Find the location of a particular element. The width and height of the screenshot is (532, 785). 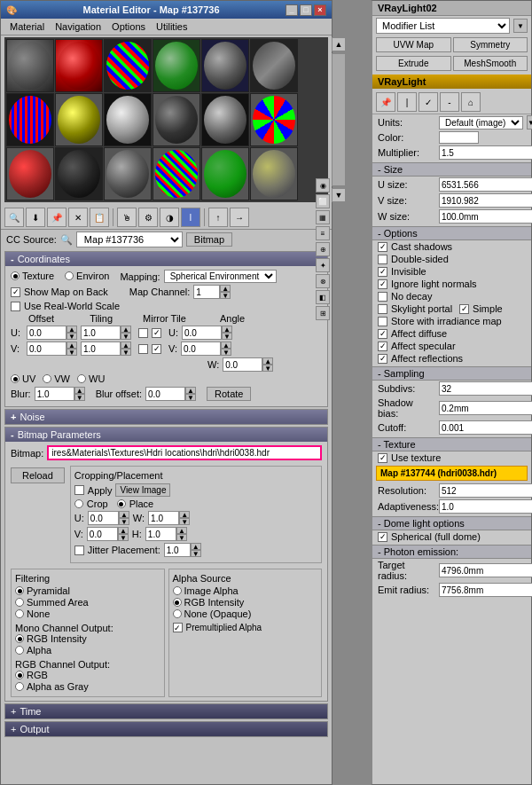

minimize-button: _ is located at coordinates (292, 11).